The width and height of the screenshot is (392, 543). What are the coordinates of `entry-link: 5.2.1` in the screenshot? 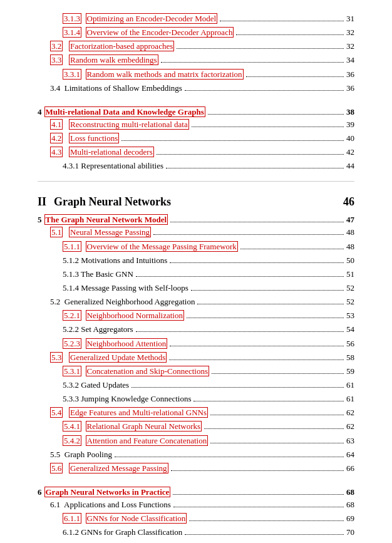 It's located at (72, 316).